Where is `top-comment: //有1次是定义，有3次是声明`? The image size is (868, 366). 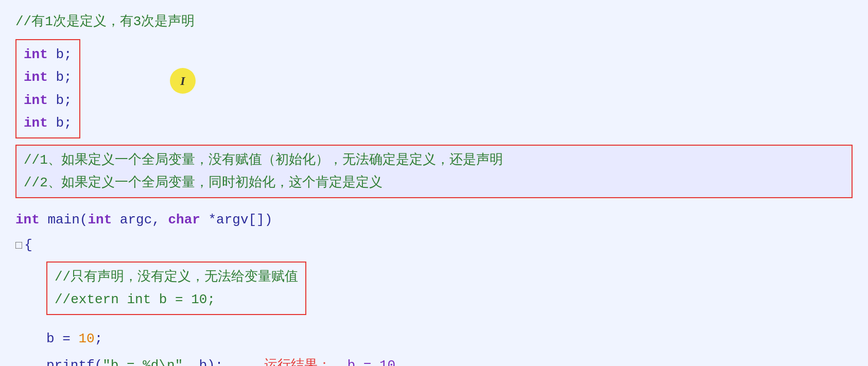
top-comment: //有1次是定义，有3次是声明 is located at coordinates (434, 22).